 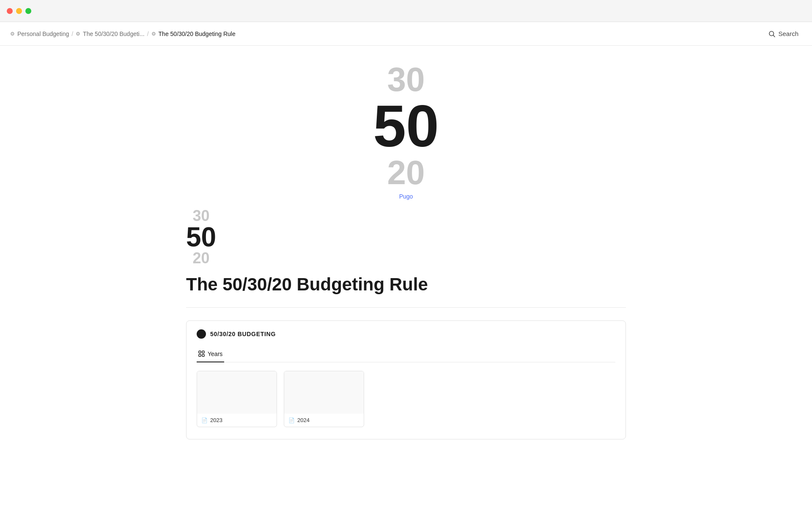 I want to click on database-title: 50/30/20 BUDGETING, so click(x=243, y=334).